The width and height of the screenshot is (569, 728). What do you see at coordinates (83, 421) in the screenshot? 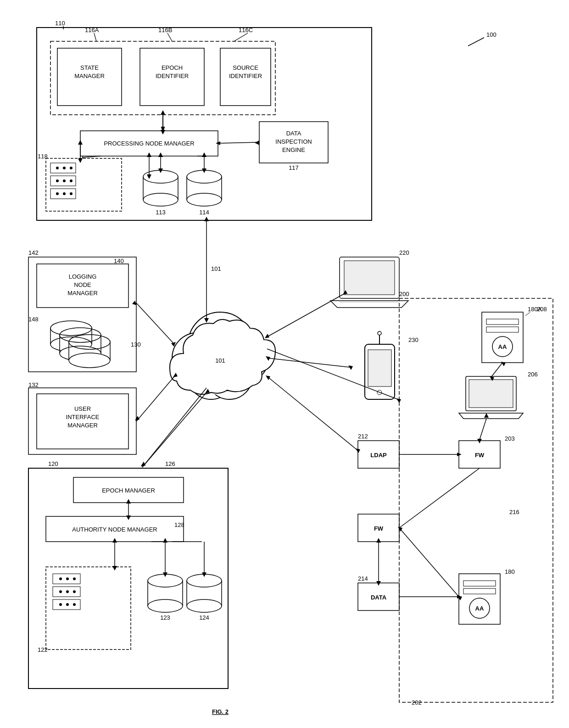
I see `ui-mgr-outer-box` at bounding box center [83, 421].